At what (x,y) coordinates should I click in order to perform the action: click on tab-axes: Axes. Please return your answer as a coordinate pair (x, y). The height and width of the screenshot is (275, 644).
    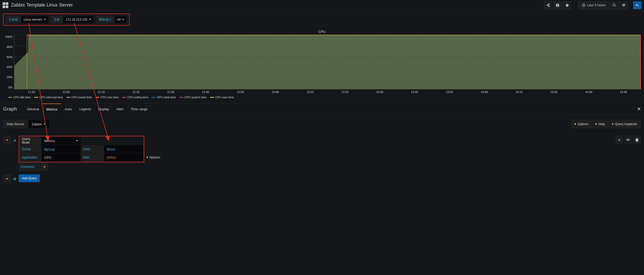
    Looking at the image, I should click on (68, 109).